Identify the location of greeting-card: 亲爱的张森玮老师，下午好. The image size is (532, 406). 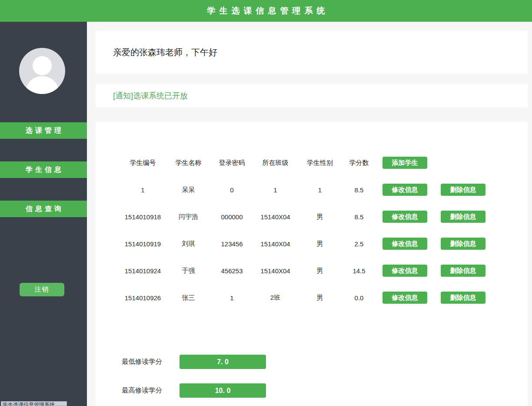
(312, 52).